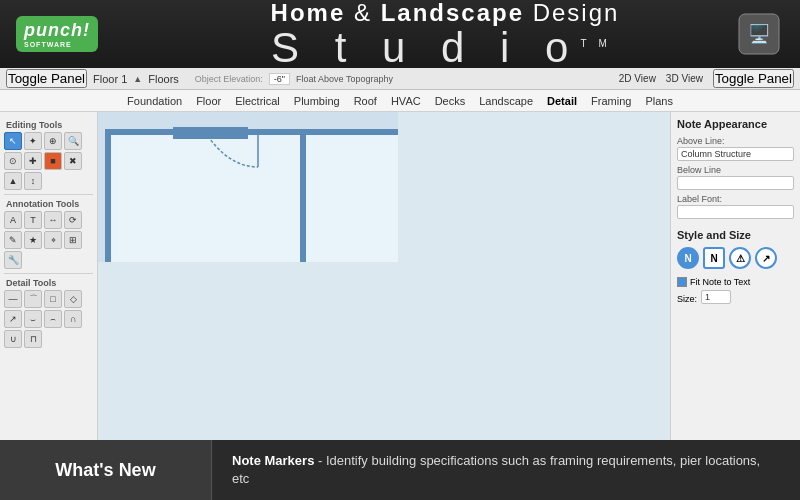 This screenshot has width=800, height=500. I want to click on annotation-tools: A T ↔ ⟳ ✎ ★ ⌖ ⊞ 🔧, so click(48, 240).